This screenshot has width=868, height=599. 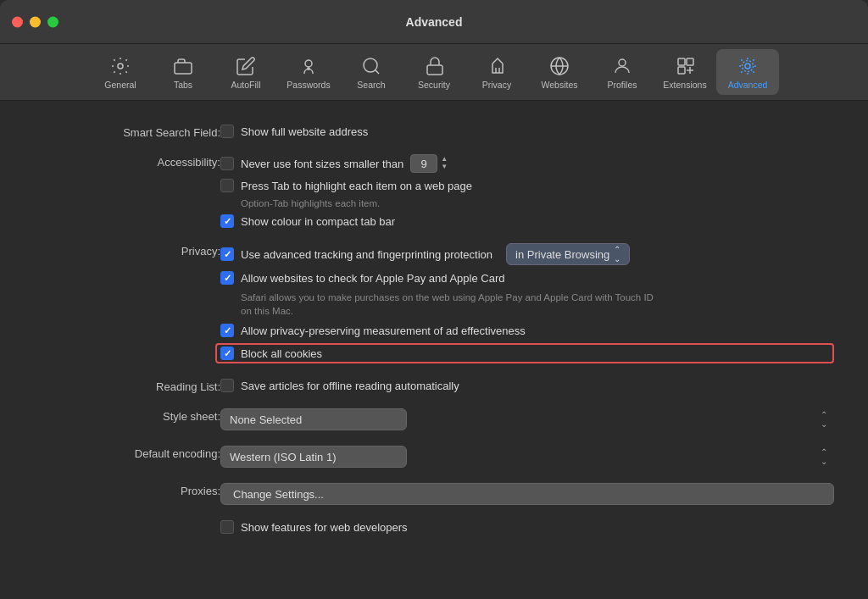 What do you see at coordinates (444, 168) in the screenshot?
I see `spinner-down-icon: ▼` at bounding box center [444, 168].